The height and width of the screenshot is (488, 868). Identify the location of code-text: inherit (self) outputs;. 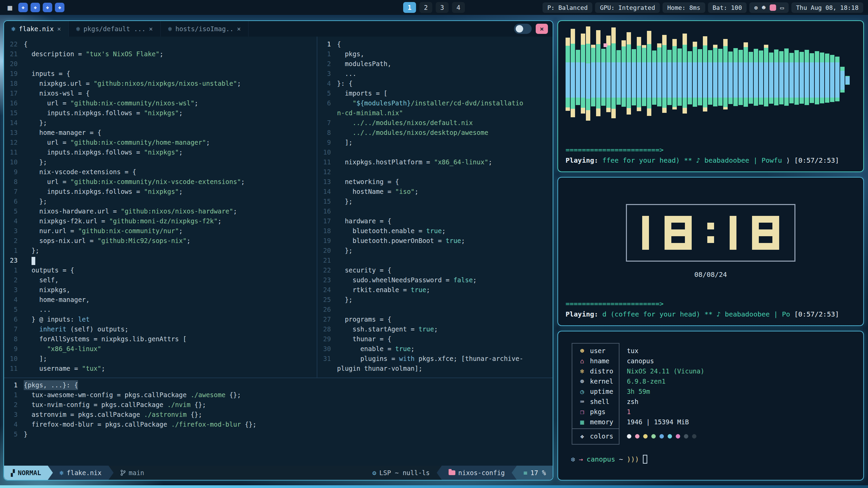
(76, 329).